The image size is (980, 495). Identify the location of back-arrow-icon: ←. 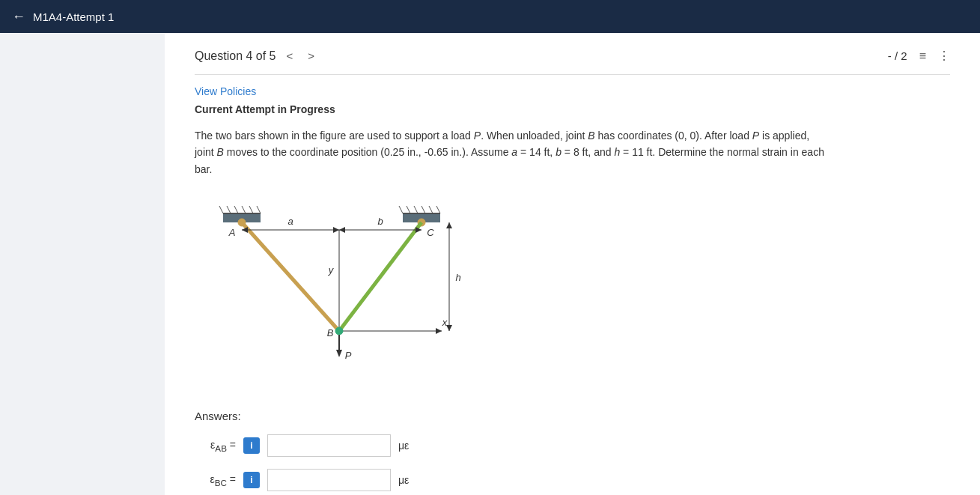
(19, 16).